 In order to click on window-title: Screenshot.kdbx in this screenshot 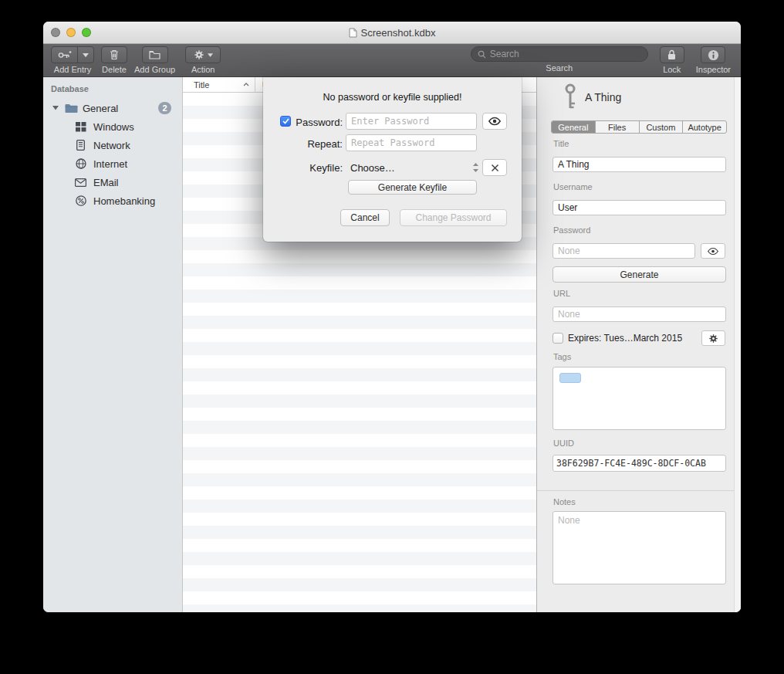, I will do `click(398, 32)`.